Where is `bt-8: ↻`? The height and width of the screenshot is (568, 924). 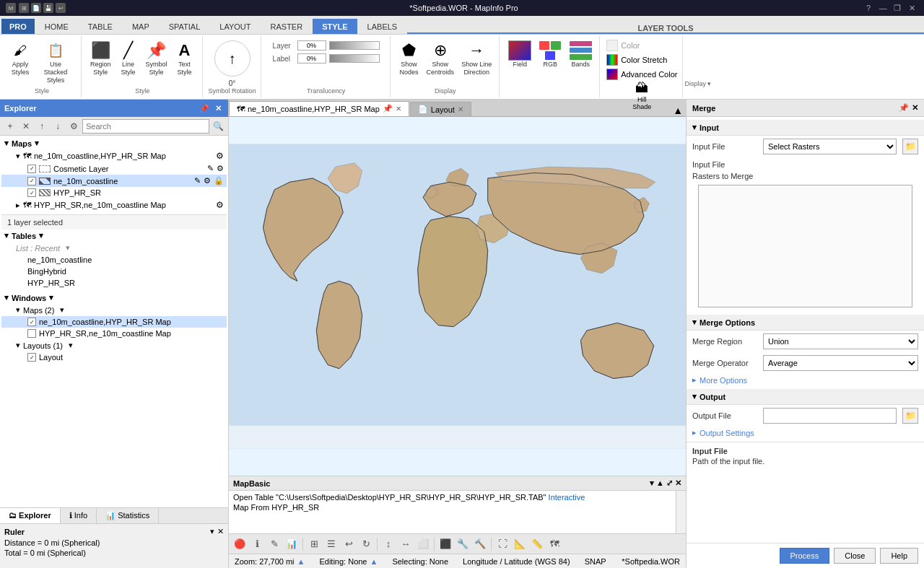 bt-8: ↻ is located at coordinates (366, 544).